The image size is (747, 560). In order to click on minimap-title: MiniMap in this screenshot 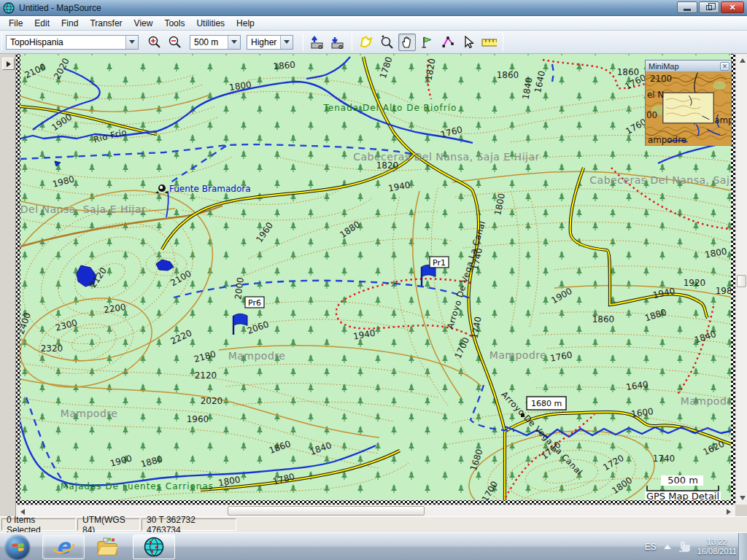, I will do `click(664, 66)`.